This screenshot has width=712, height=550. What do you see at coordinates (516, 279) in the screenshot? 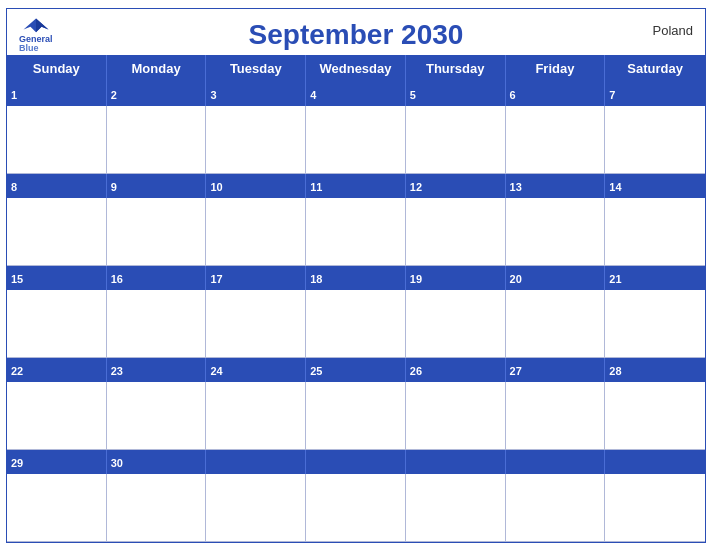
I see `date-20: 20` at bounding box center [516, 279].